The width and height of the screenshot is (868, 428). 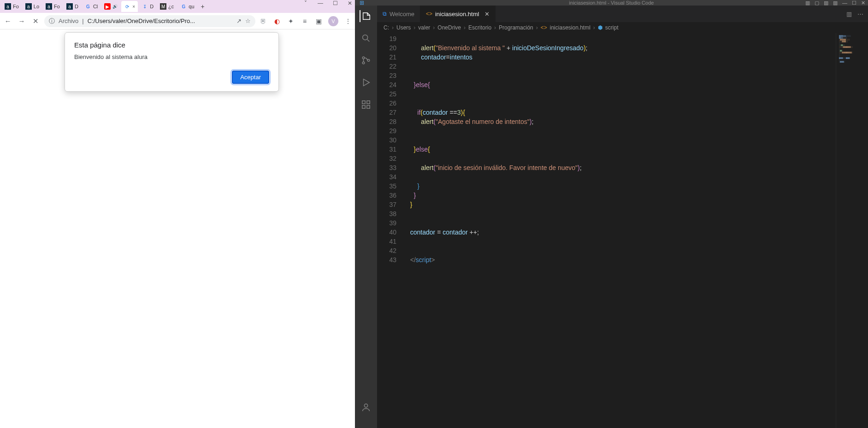 What do you see at coordinates (458, 14) in the screenshot?
I see `tab-file: <>iniciasesion.html✕` at bounding box center [458, 14].